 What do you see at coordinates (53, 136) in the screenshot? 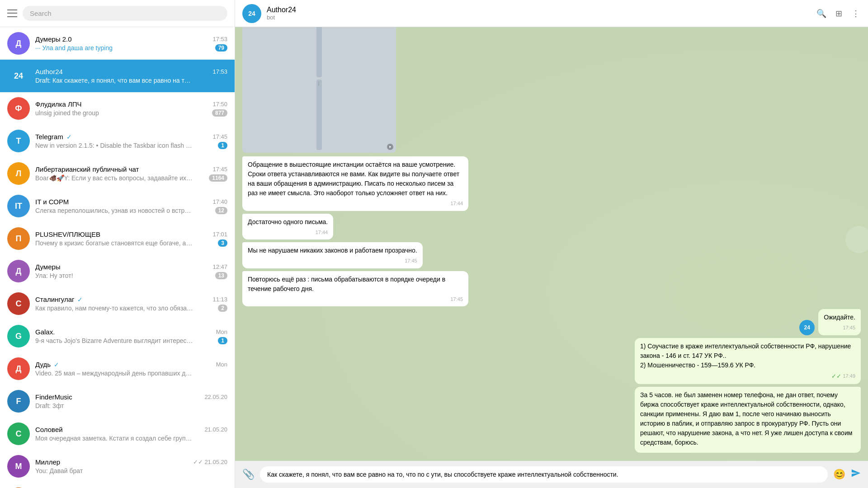
I see `chat-name: Telegram ✓` at bounding box center [53, 136].